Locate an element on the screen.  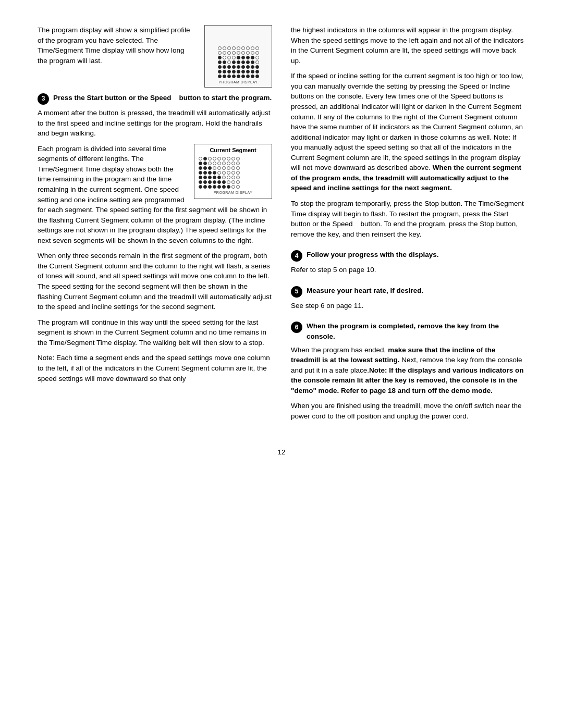
step-5-body: See step 6 on page 11. is located at coordinates (408, 306).